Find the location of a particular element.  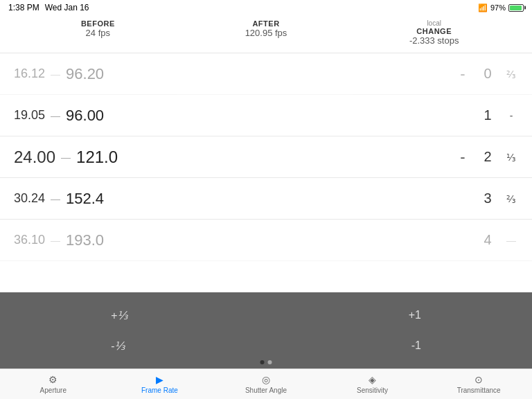

minus-one-btn: -1 is located at coordinates (416, 346).